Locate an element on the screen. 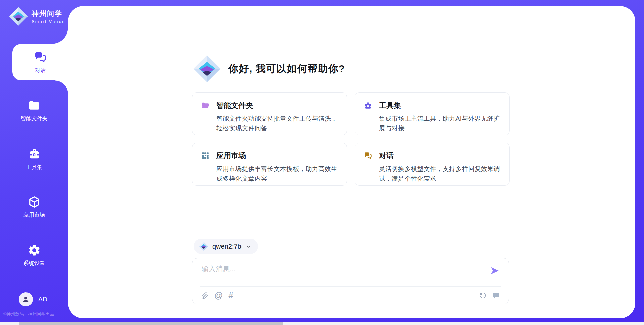 The width and height of the screenshot is (644, 325). hash-icon: # is located at coordinates (231, 296).